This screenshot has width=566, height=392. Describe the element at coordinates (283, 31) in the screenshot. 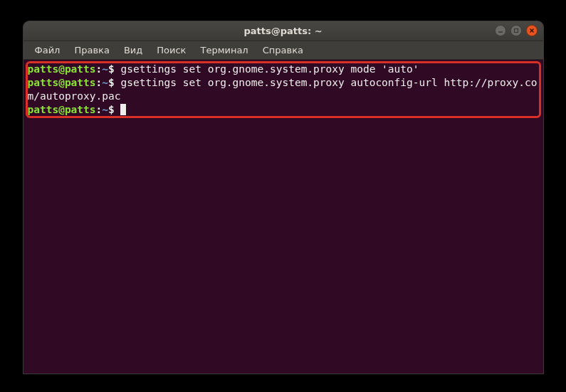

I see `titlebar: patts@patts: ~` at that location.